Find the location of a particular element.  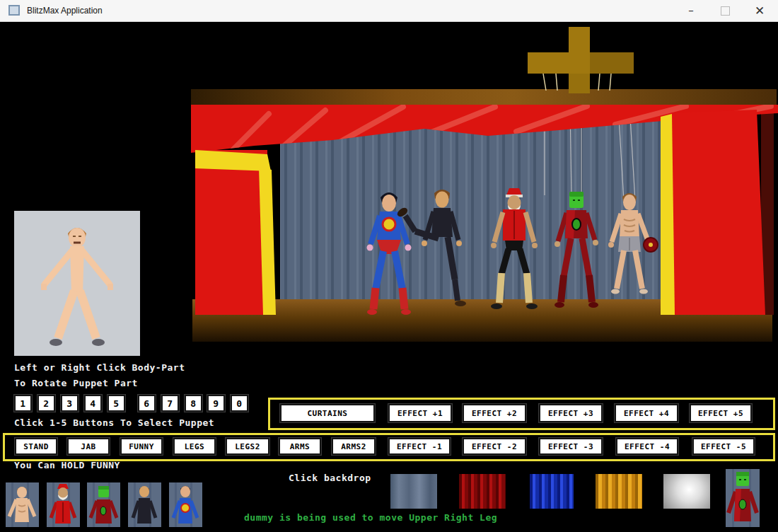

thumbnail-suit-man is located at coordinates (144, 505).